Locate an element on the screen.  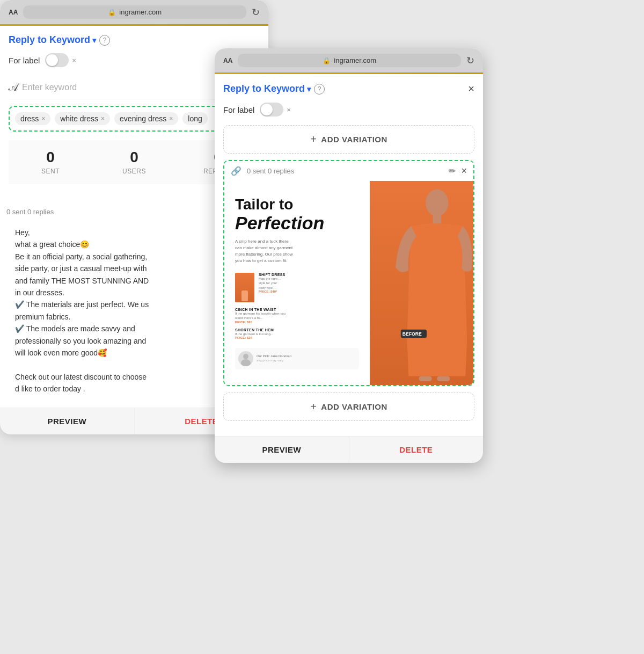
front-bottom-actions: PREVIEW DELETE is located at coordinates (349, 449).